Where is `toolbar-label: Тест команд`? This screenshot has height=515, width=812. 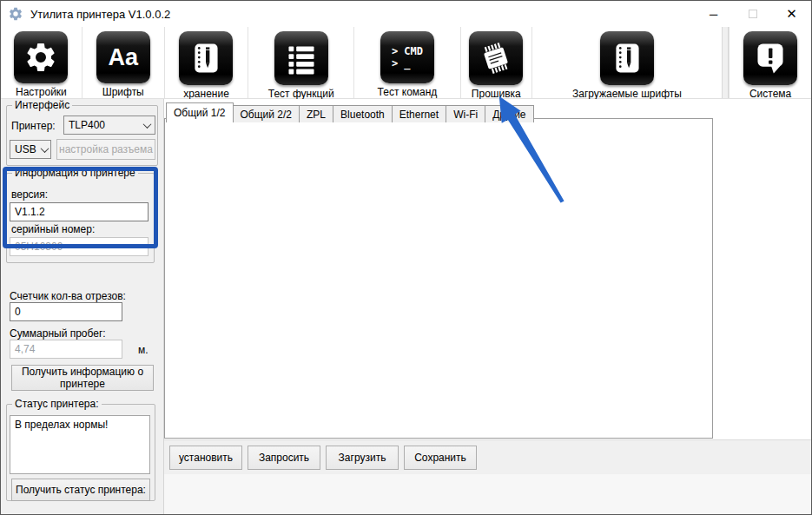 toolbar-label: Тест команд is located at coordinates (408, 92).